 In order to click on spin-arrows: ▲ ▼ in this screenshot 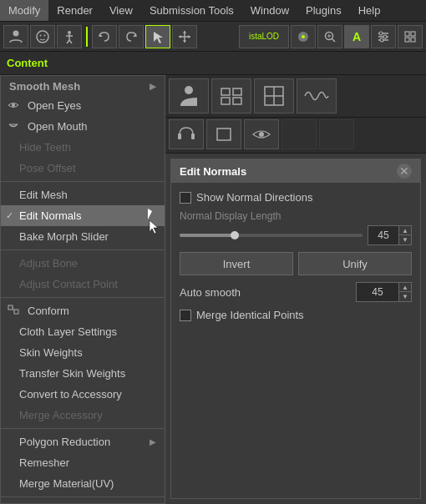, I will do `click(404, 235)`.